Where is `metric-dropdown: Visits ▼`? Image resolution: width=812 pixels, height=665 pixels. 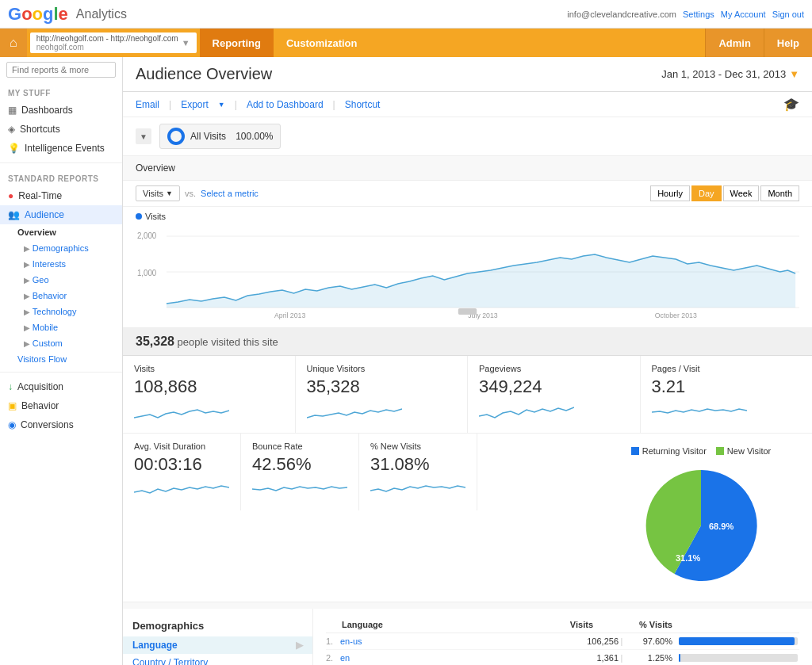 metric-dropdown: Visits ▼ is located at coordinates (158, 193).